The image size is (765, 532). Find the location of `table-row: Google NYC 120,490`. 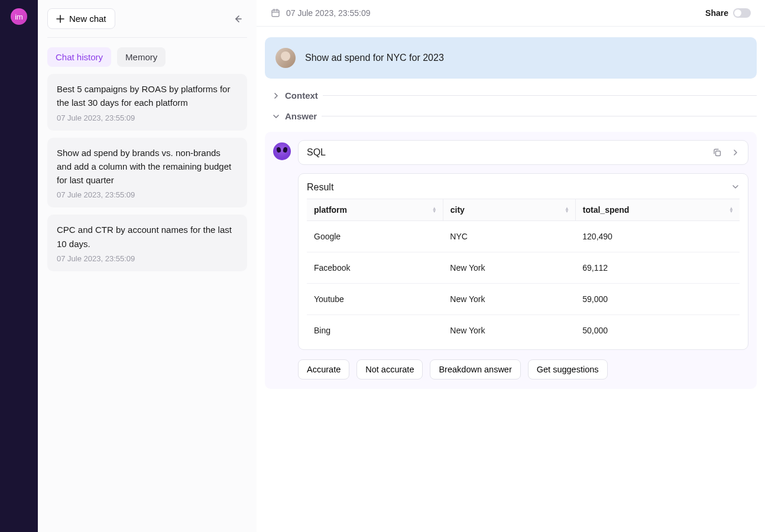

table-row: Google NYC 120,490 is located at coordinates (523, 236).